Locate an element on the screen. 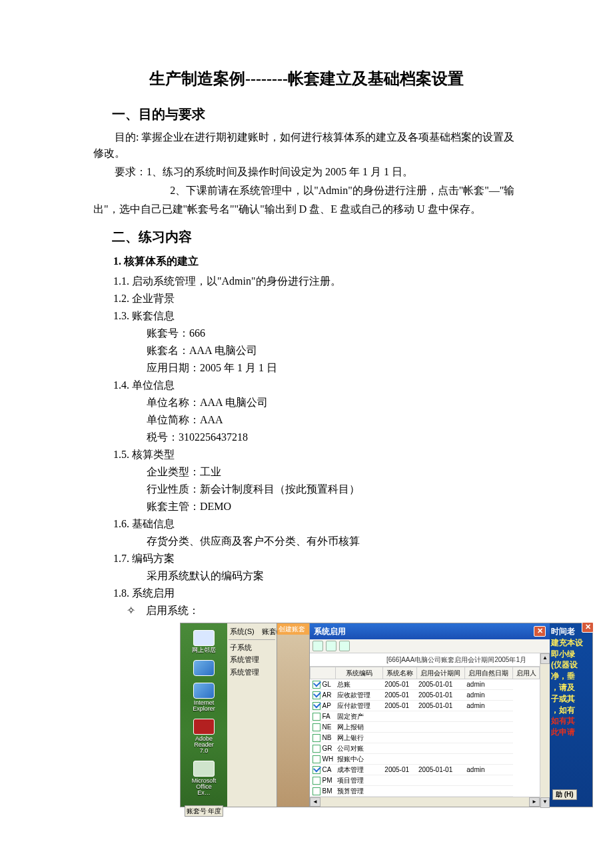 This screenshot has width=613, height=868. table-row: AR应收款管理2005-012005-01-01admin is located at coordinates (425, 695).